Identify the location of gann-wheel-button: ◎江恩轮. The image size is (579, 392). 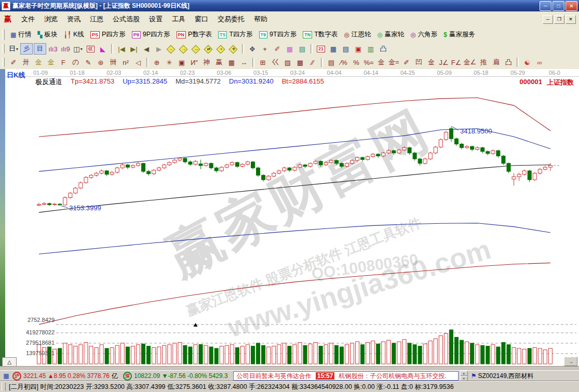
(357, 34).